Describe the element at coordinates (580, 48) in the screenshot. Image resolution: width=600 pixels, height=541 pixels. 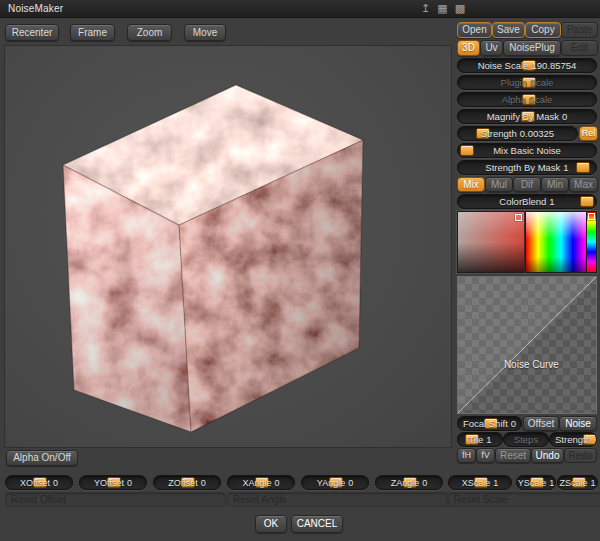
I see `mode-edit-button: Edit` at that location.